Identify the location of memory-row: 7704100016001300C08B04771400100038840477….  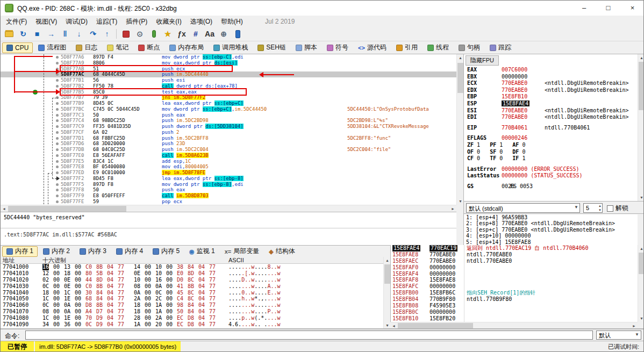
(192, 267).